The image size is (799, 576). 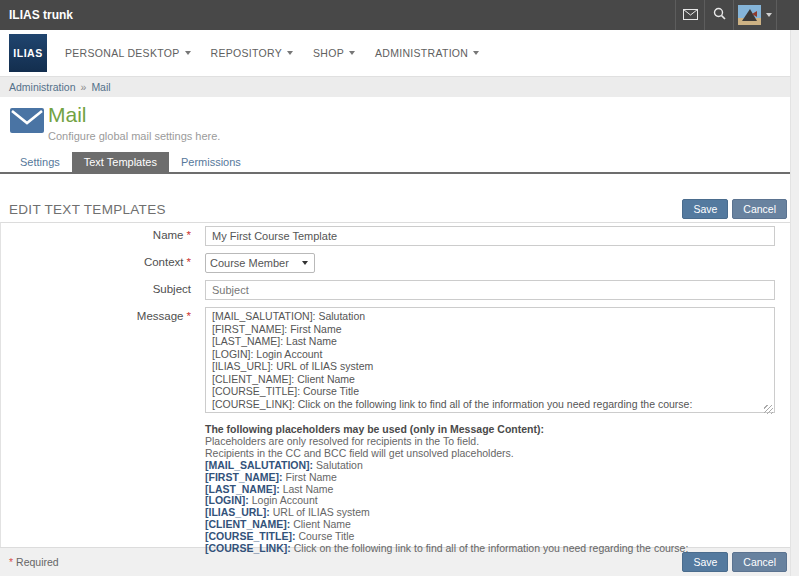 What do you see at coordinates (260, 263) in the screenshot?
I see `context-select: Course Member` at bounding box center [260, 263].